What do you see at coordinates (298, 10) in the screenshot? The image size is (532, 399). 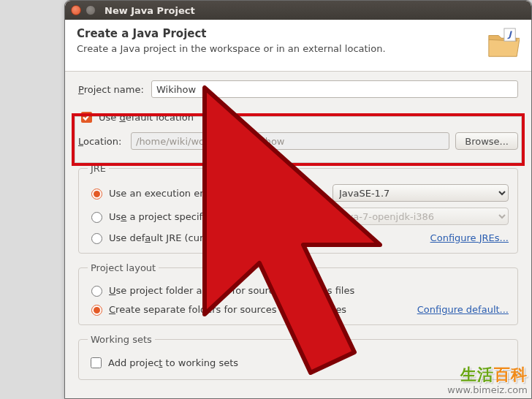 I see `titlebar: New Java Project` at bounding box center [298, 10].